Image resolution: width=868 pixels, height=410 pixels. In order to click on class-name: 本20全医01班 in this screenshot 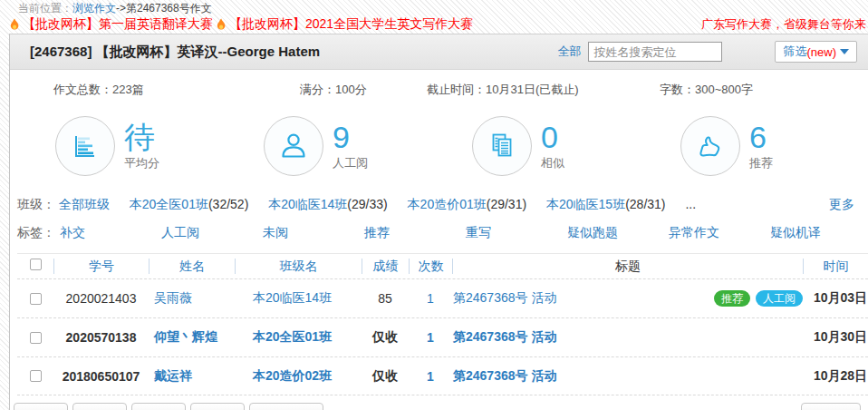, I will do `click(169, 204)`.